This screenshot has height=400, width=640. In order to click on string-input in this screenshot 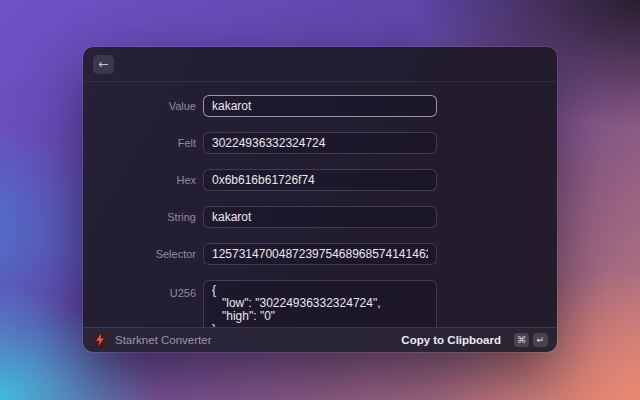, I will do `click(320, 217)`.